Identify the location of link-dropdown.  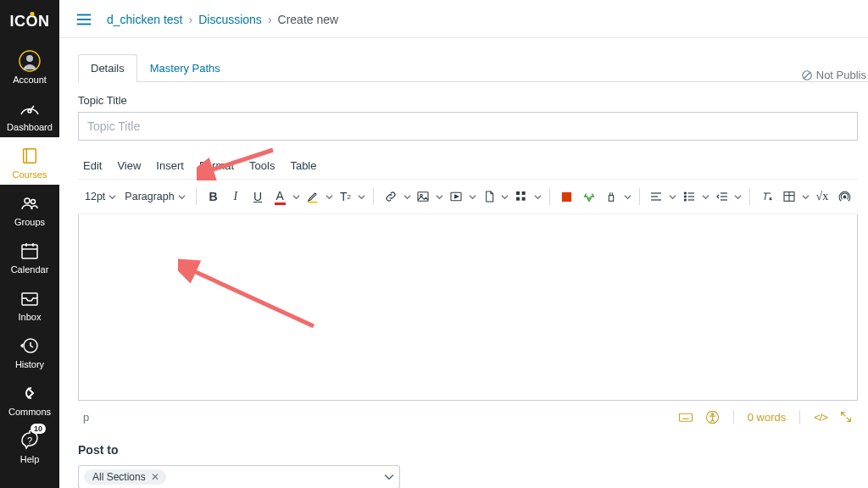
(407, 197).